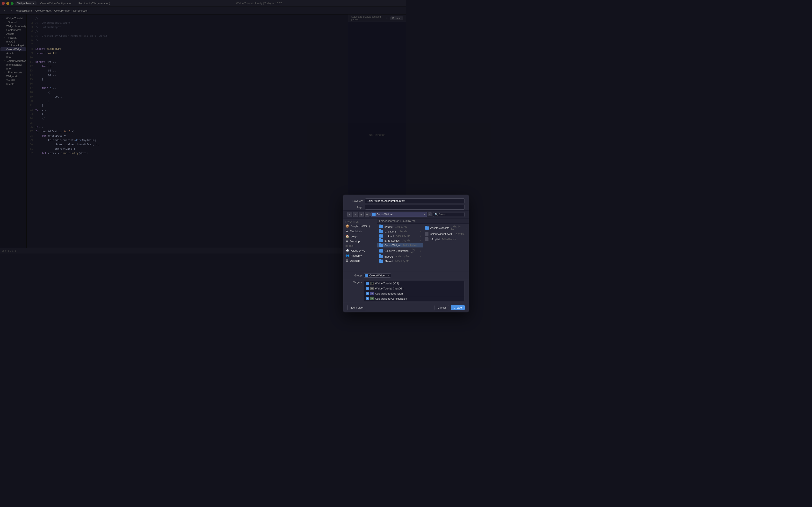  Describe the element at coordinates (360, 236) in the screenshot. I see `sidebar-gregor: 🏠 gregor` at that location.